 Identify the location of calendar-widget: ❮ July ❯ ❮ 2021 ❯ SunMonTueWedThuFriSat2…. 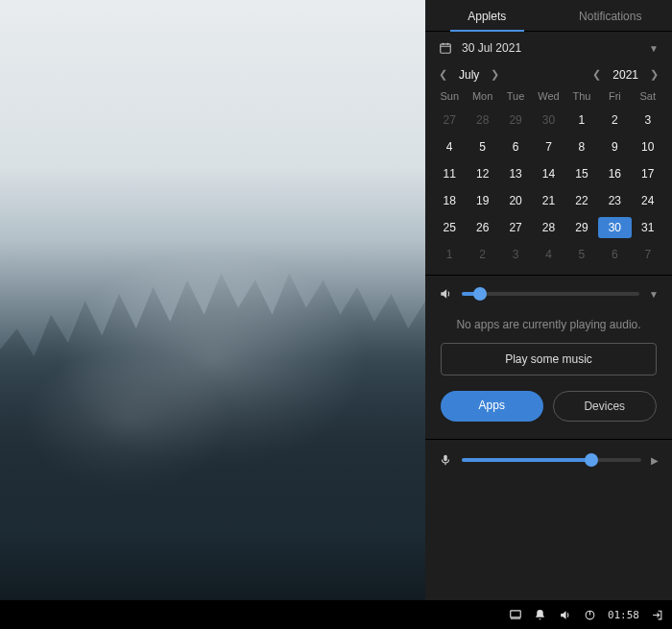
(549, 167).